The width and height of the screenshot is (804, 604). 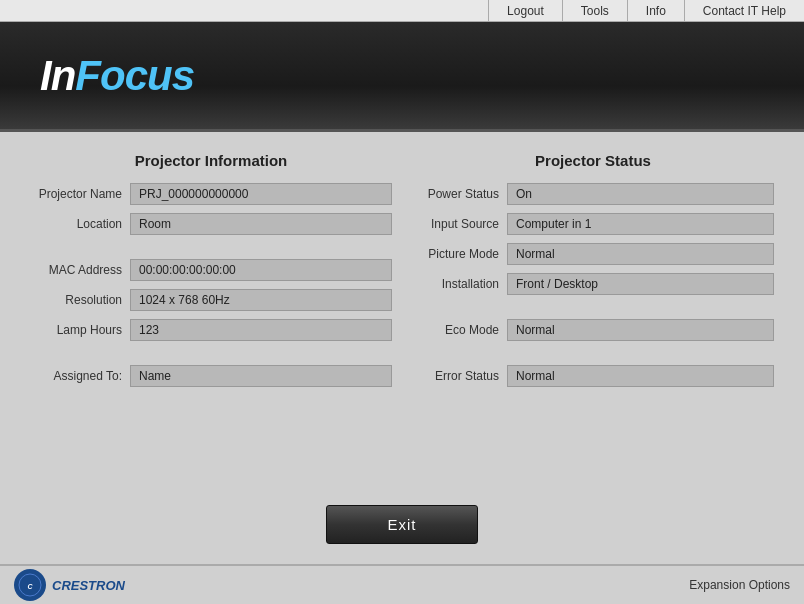 I want to click on picture-mode-row: Picture Mode Normal, so click(x=593, y=254).